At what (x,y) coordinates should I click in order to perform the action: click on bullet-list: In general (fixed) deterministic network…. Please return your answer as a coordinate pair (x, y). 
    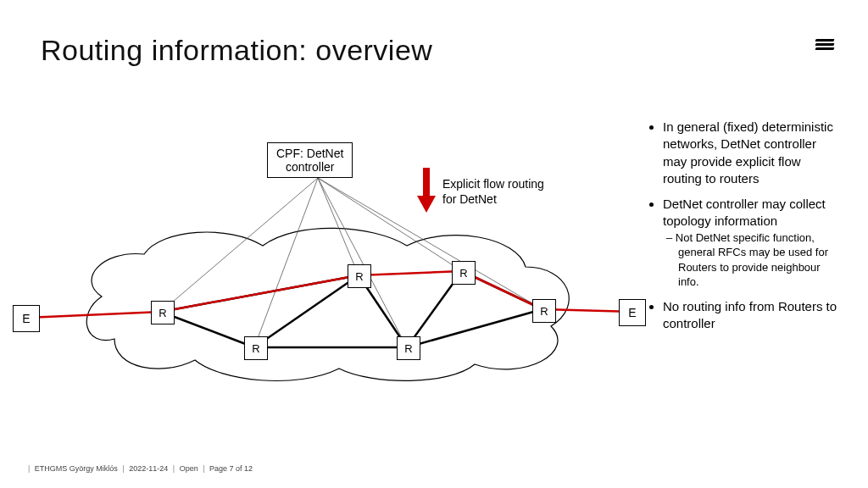
    Looking at the image, I should click on (745, 230).